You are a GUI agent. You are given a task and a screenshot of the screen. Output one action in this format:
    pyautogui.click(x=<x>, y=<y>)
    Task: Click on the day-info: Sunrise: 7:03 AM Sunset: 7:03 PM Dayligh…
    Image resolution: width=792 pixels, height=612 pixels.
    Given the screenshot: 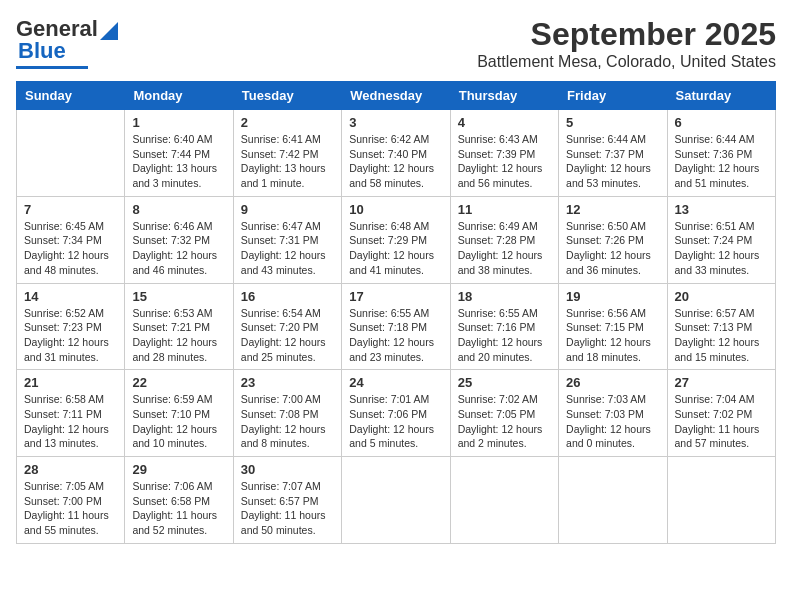 What is the action you would take?
    pyautogui.click(x=612, y=422)
    